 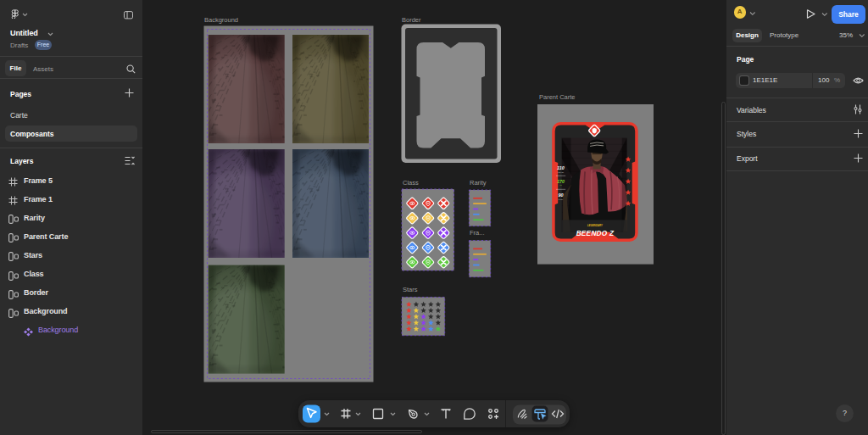 I want to click on svg-text: ATTACK, so click(x=561, y=172).